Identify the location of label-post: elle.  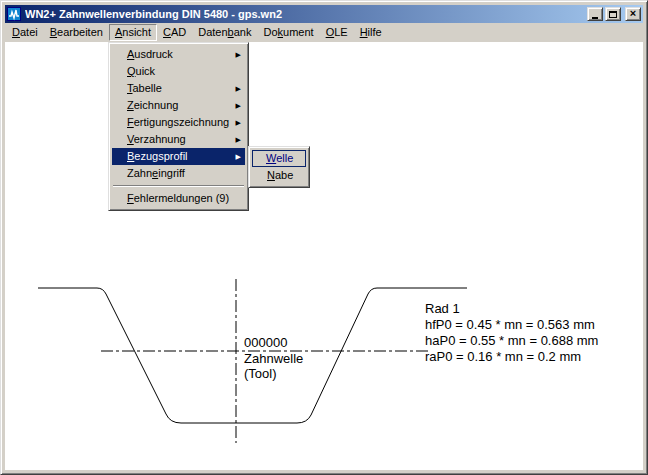
(284, 158).